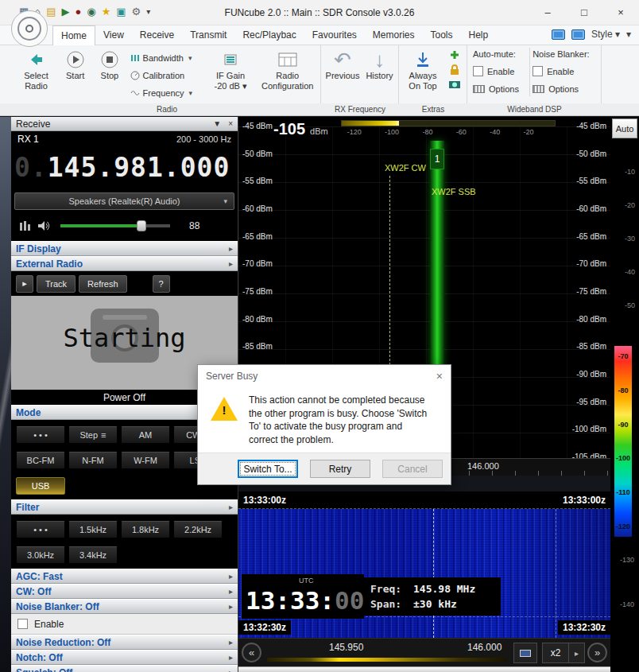  What do you see at coordinates (230, 60) in the screenshot?
I see `if-gain-icon` at bounding box center [230, 60].